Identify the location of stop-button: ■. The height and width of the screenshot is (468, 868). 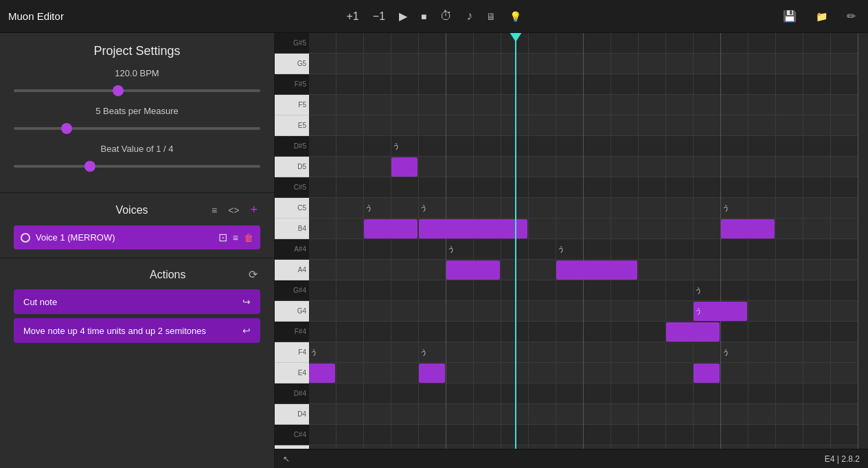
(424, 16).